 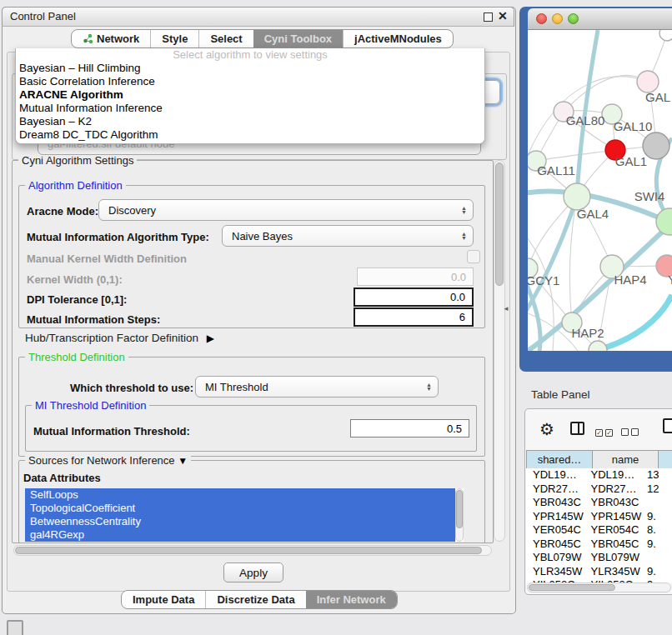 What do you see at coordinates (650, 197) in the screenshot?
I see `node-label: SWI4` at bounding box center [650, 197].